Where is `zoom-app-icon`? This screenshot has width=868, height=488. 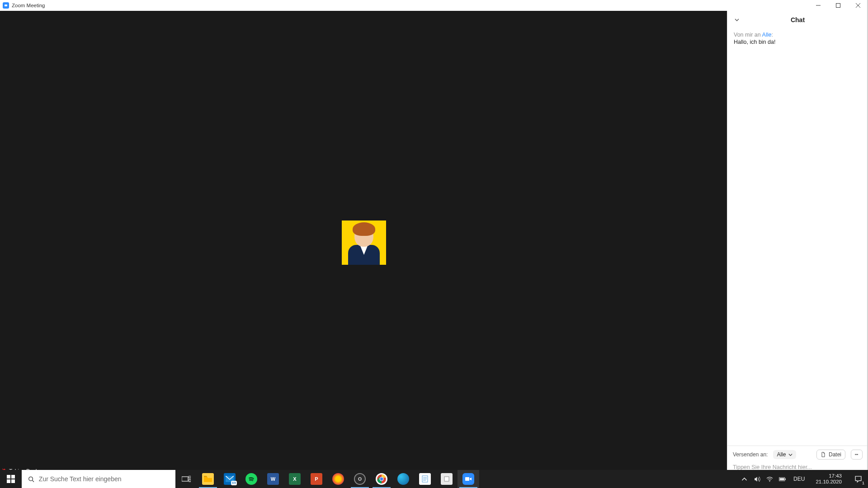 zoom-app-icon is located at coordinates (6, 5).